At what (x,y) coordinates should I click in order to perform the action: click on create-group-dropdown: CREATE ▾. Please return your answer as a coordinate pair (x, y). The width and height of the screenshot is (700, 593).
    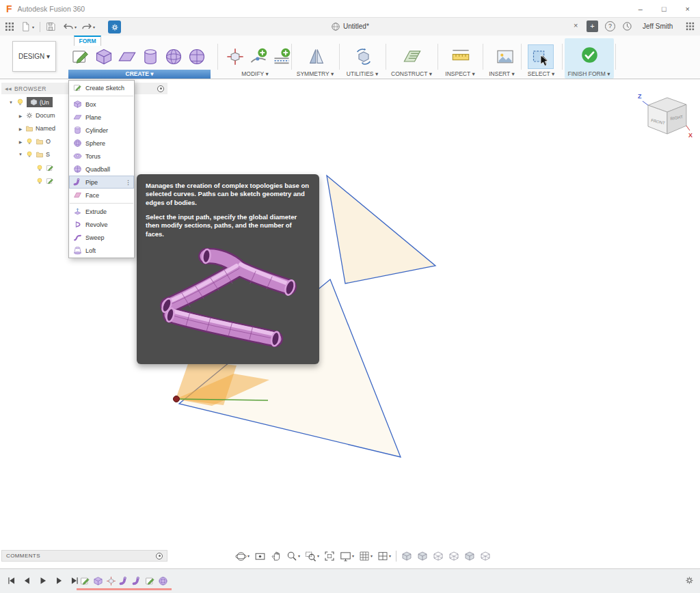
    Looking at the image, I should click on (139, 74).